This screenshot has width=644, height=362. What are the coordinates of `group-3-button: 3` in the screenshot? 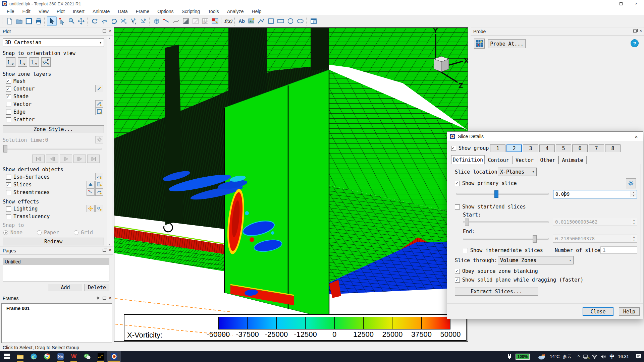 It's located at (531, 148).